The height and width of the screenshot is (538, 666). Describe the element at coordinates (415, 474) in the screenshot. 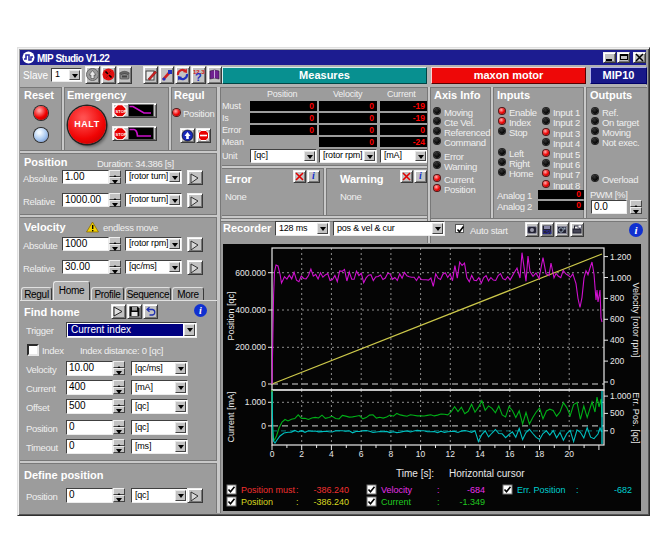

I see `svg-text: Time [s]:` at that location.